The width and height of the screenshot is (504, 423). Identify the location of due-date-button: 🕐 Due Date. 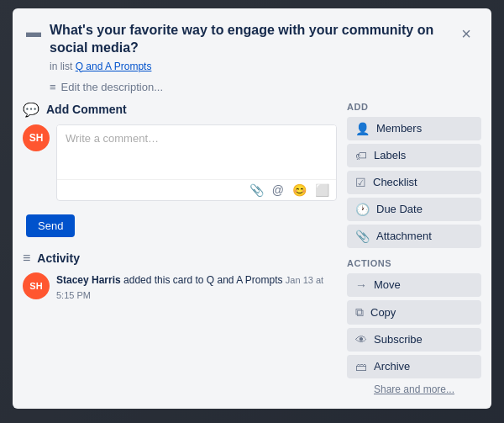
(414, 209).